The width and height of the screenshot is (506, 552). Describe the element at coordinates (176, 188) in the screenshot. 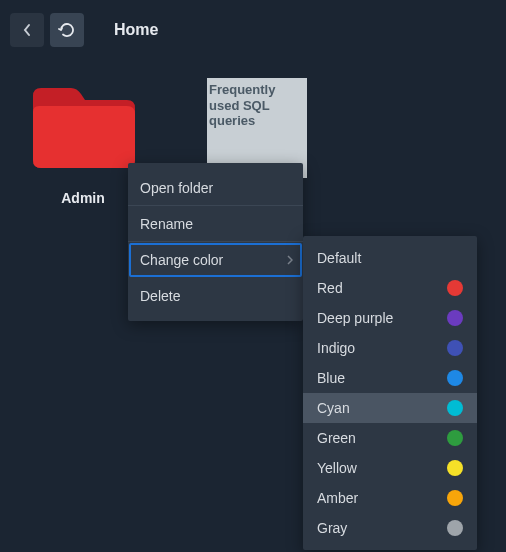

I see `menu-item-label: Open folder` at that location.